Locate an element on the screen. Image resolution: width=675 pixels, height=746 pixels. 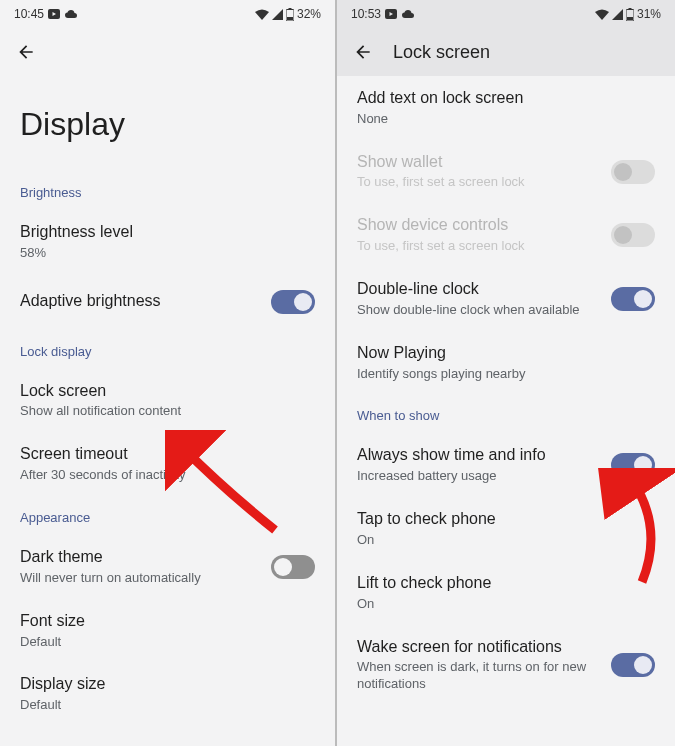
setting-text: Always show time and infoIncreased batte… is located at coordinates (479, 465).